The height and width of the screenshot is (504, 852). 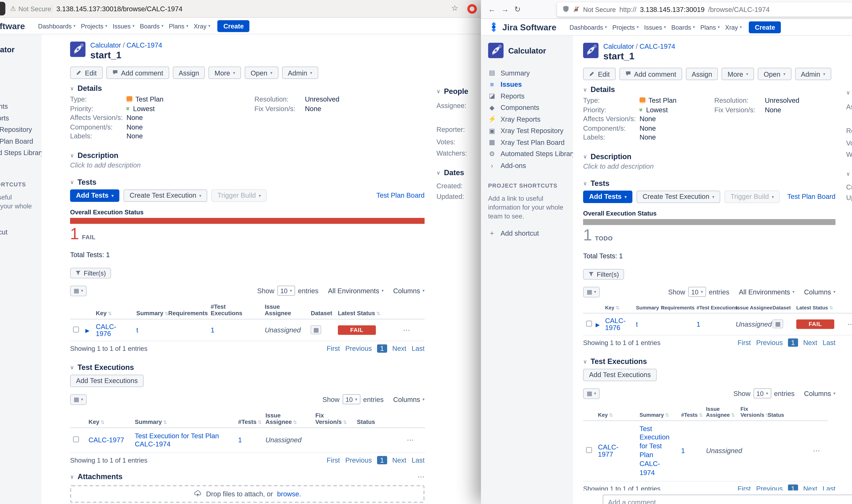 What do you see at coordinates (247, 494) in the screenshot?
I see `attachments-dropzone: Drop files to attach, or browse.` at bounding box center [247, 494].